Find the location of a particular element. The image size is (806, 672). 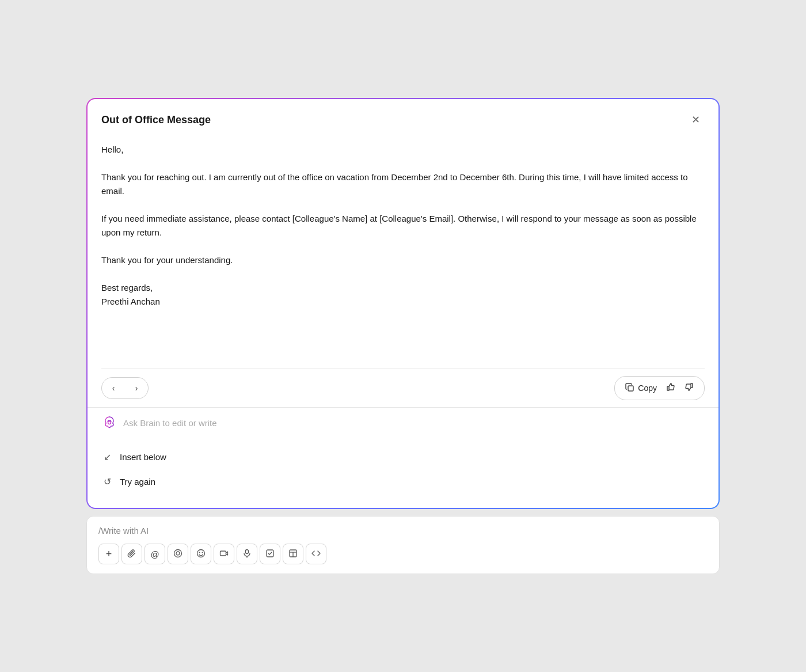

insert-below-icon: ↙ is located at coordinates (107, 457).